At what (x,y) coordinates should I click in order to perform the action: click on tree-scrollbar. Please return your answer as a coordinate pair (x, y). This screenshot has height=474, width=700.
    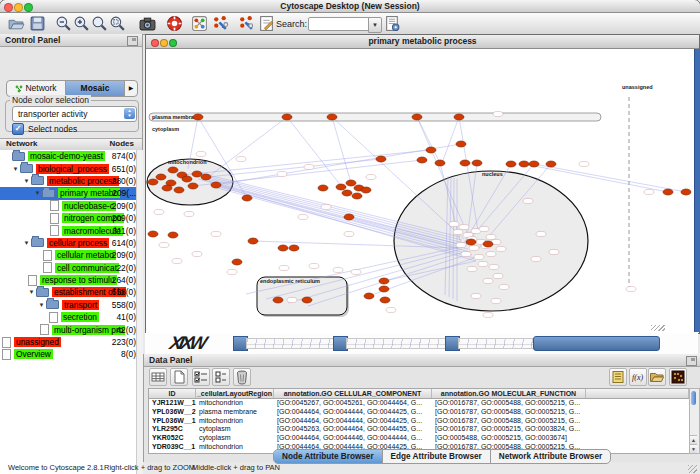
    Looking at the image, I should click on (140, 312).